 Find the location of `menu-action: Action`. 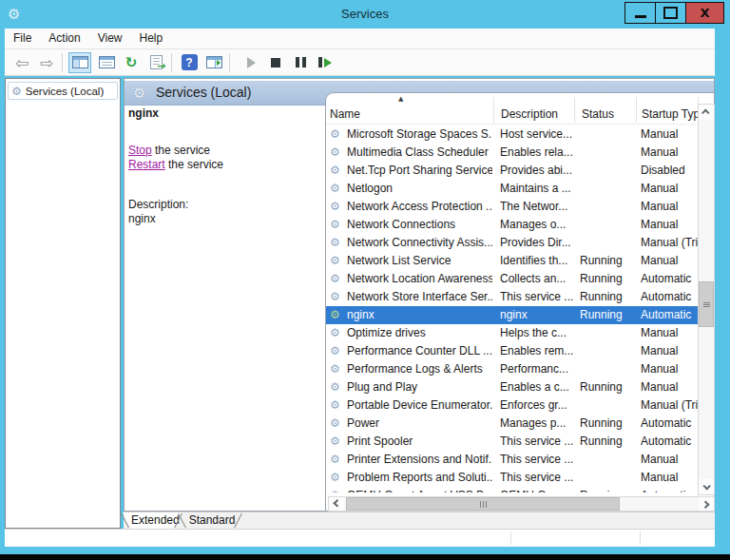

menu-action: Action is located at coordinates (65, 38).